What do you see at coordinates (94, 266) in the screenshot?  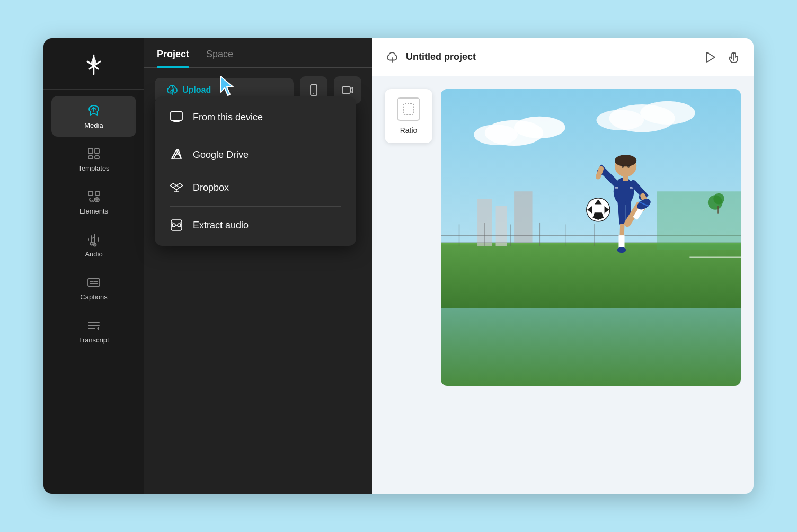 I see `sidebar: Media Templates Elements` at bounding box center [94, 266].